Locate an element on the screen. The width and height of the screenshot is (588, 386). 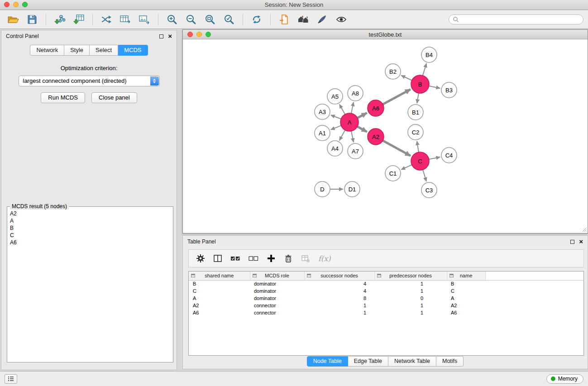
show-hide-graphics-button is located at coordinates (341, 19).